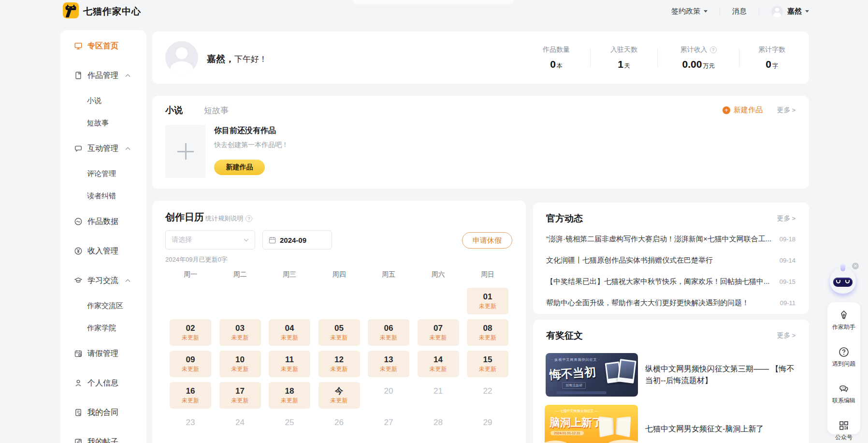  What do you see at coordinates (671, 258) in the screenshot?
I see `official-news-card: 官方动态 更多> “澎湃·镜相第二届非虚构写作大赛启动！澎湃新闻×七猫中文网联合…` at bounding box center [671, 258].